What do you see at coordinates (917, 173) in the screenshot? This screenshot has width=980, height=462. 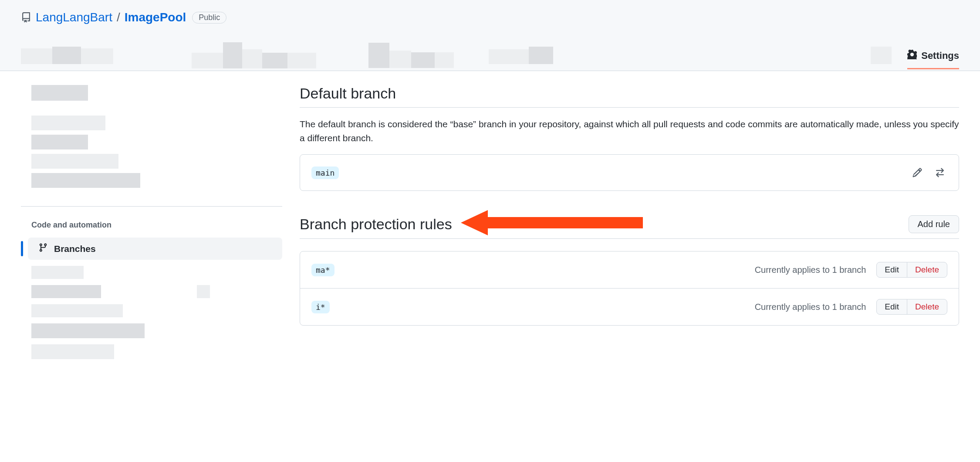 I see `rename-branch-button` at bounding box center [917, 173].